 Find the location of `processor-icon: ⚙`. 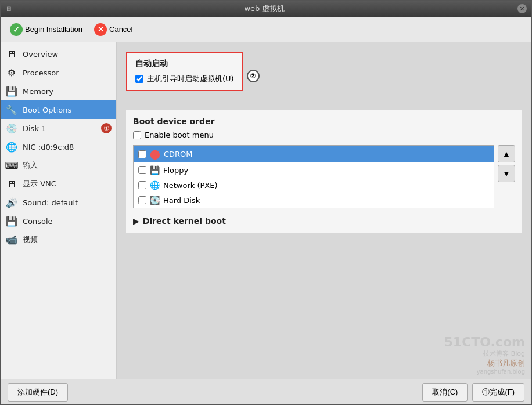

processor-icon: ⚙ is located at coordinates (12, 73).